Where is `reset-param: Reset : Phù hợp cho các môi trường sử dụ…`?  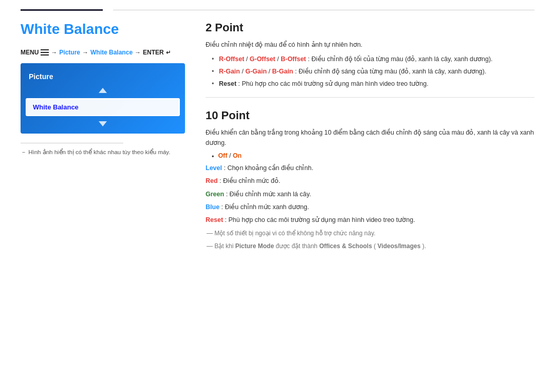
reset-param: Reset : Phù hợp cho các môi trường sử dụ… is located at coordinates (370, 220).